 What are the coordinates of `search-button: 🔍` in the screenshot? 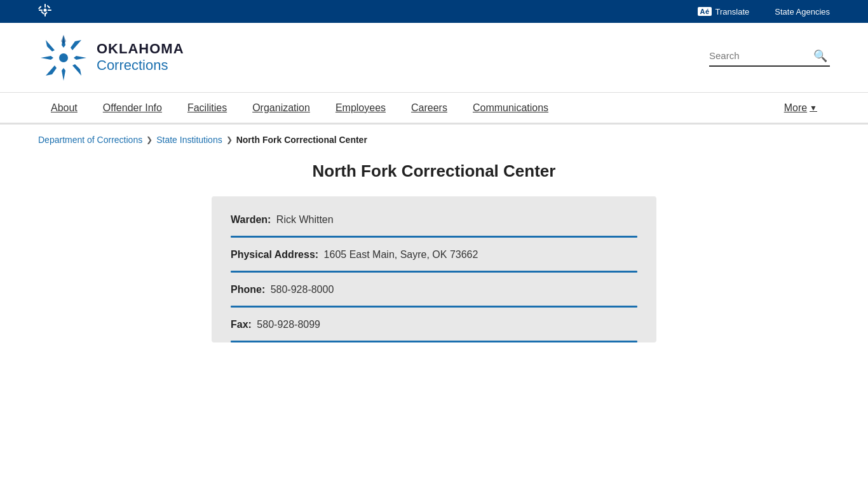 It's located at (820, 56).